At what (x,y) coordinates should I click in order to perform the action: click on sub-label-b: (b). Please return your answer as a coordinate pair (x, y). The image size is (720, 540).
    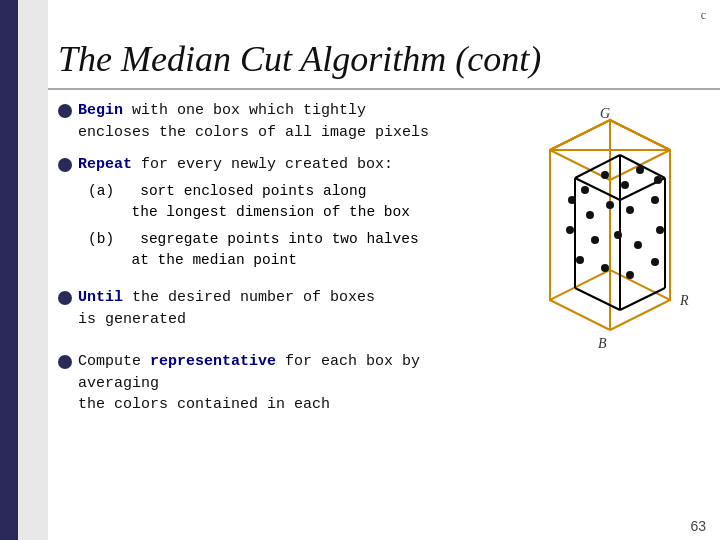
    Looking at the image, I should click on (101, 239).